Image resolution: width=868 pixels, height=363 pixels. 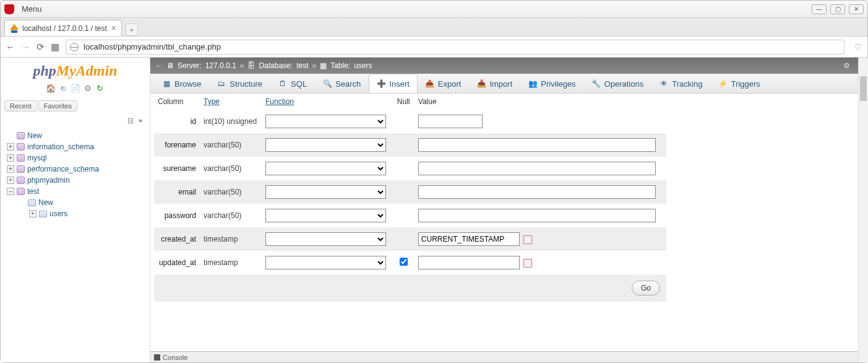 What do you see at coordinates (51, 88) in the screenshot?
I see `home-icon: 🏠` at bounding box center [51, 88].